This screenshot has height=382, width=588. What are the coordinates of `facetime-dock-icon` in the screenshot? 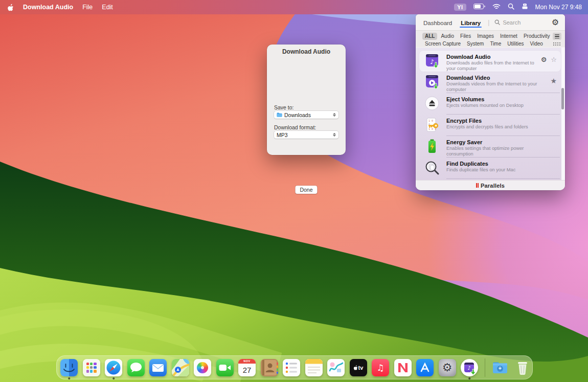 It's located at (225, 368).